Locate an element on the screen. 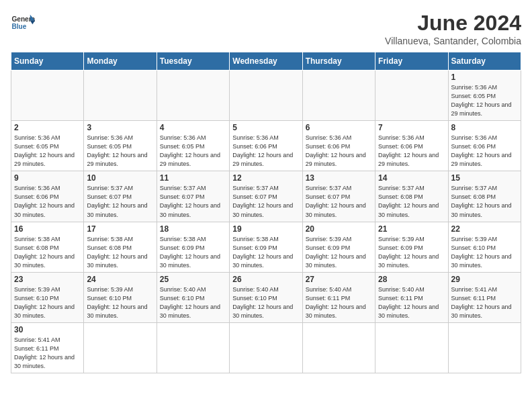 The image size is (532, 411). day-number: 12 is located at coordinates (266, 178).